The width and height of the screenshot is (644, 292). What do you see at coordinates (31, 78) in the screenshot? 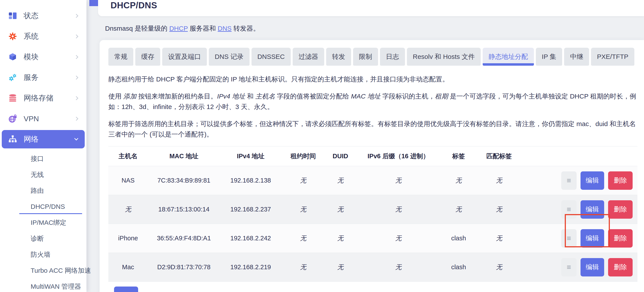
I see `sidebar-item-label: 服务` at bounding box center [31, 78].